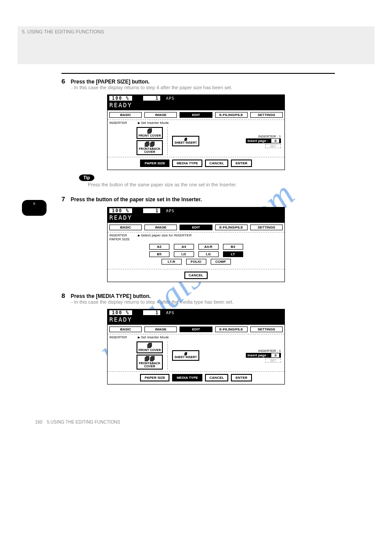 This screenshot has width=392, height=555. I want to click on size-a4-button: A4, so click(184, 247).